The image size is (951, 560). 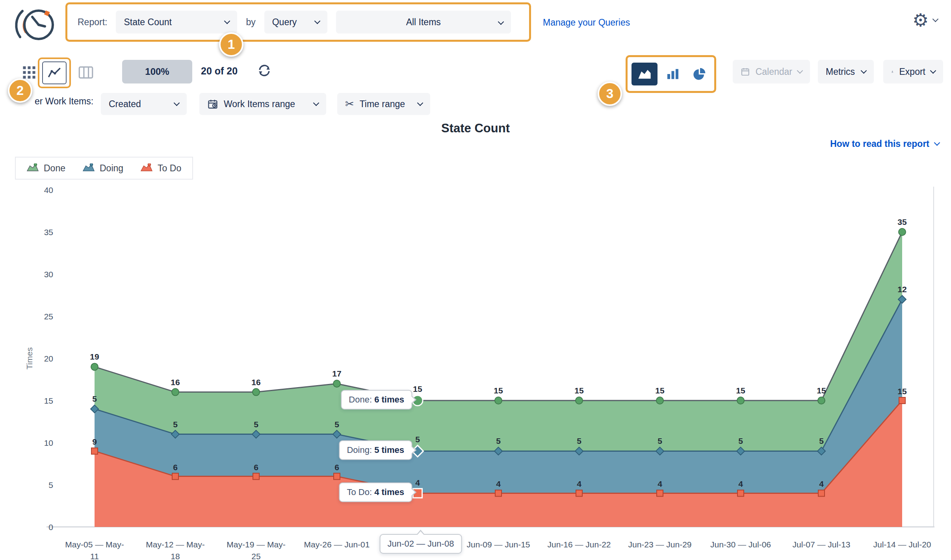 I want to click on annotation-box-report: Report: State Count by Query All Items, so click(x=298, y=22).